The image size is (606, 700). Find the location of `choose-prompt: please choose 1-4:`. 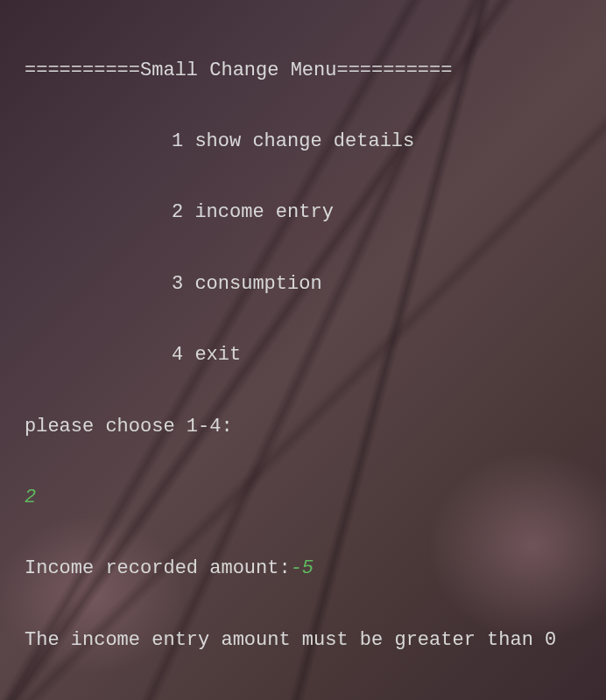

choose-prompt: please choose 1-4: is located at coordinates (303, 427).